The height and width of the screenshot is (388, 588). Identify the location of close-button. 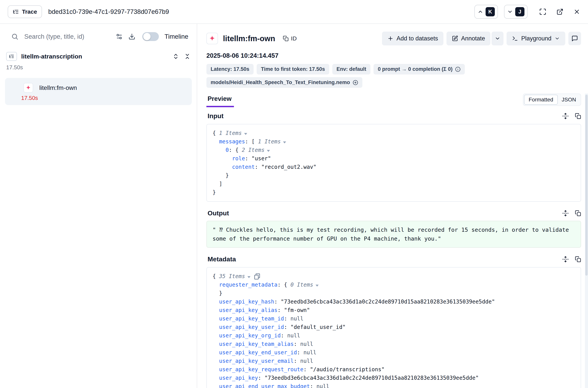
(577, 12).